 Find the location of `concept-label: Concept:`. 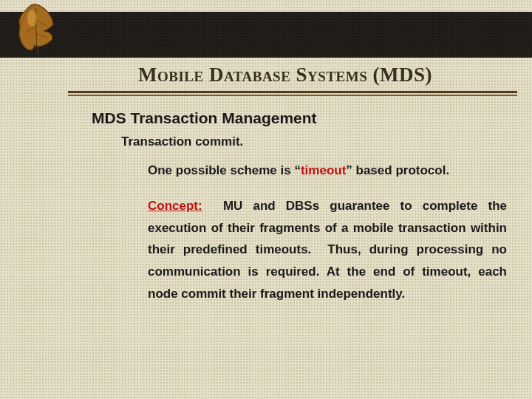

concept-label: Concept: is located at coordinates (175, 205).